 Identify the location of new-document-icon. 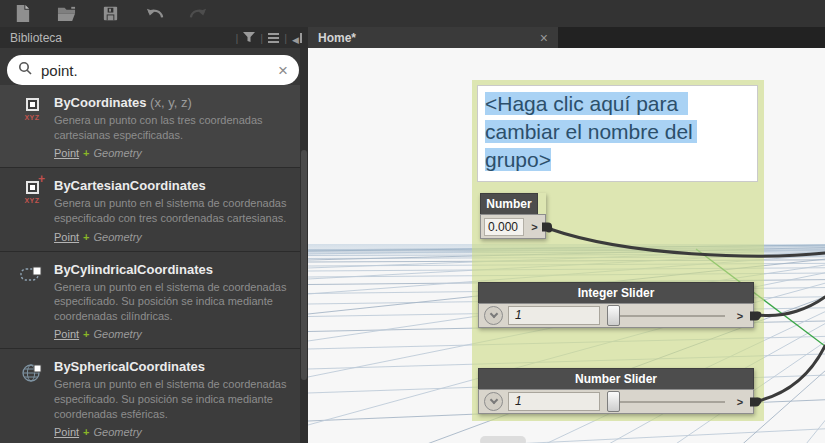
(22, 14).